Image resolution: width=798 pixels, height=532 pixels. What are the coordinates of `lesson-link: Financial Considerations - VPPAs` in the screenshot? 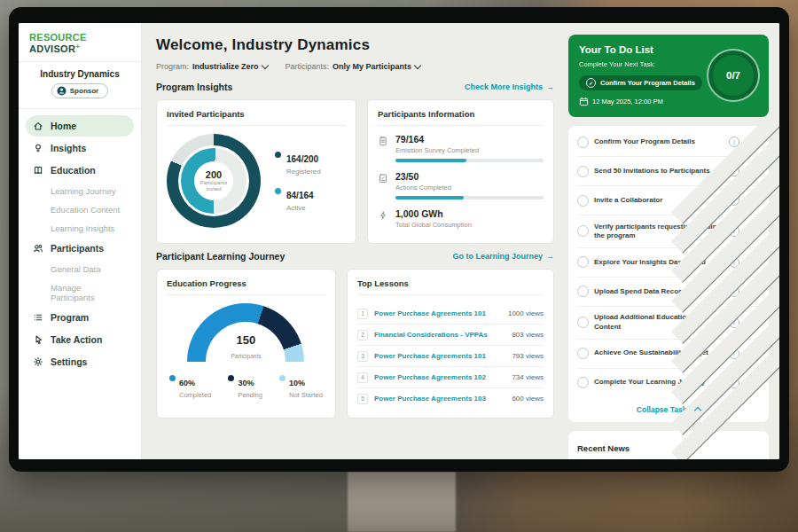 It's located at (440, 335).